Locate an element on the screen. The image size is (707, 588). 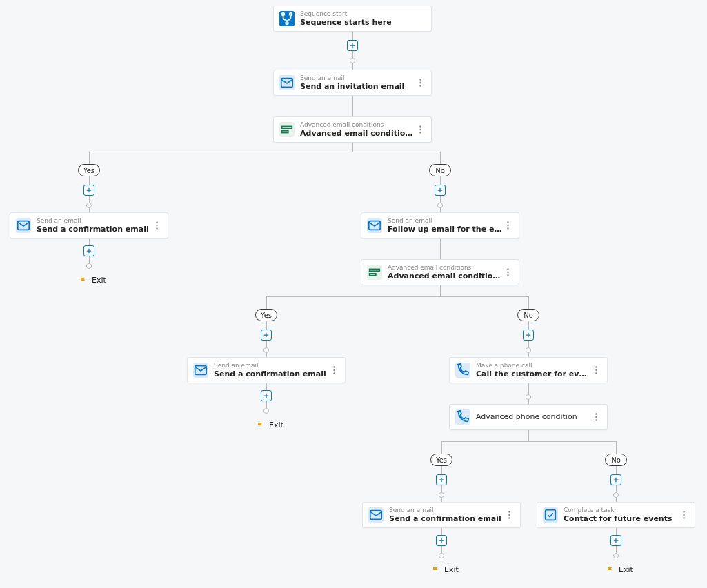
node-advanced-email-conditions-2: Advanced email conditions Advanced email… is located at coordinates (440, 272).